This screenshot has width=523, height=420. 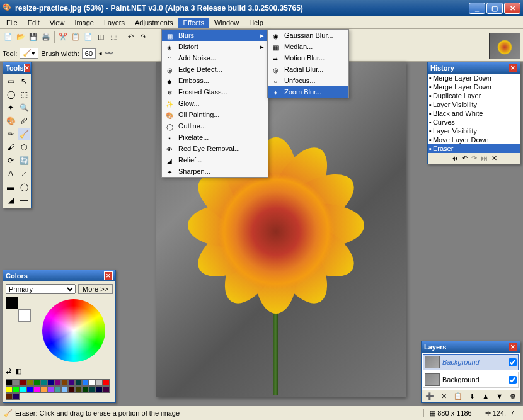 I want to click on history-undo-icon: ↶, so click(x=465, y=159).